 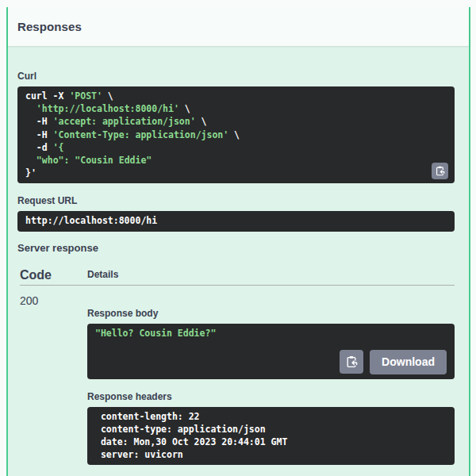 I want to click on status-code: 200, so click(x=54, y=380).